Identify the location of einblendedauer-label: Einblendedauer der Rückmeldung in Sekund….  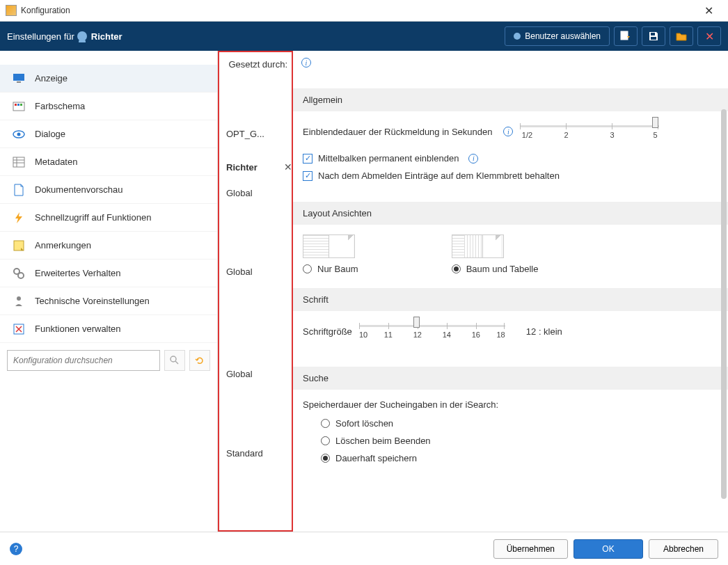
(397, 132).